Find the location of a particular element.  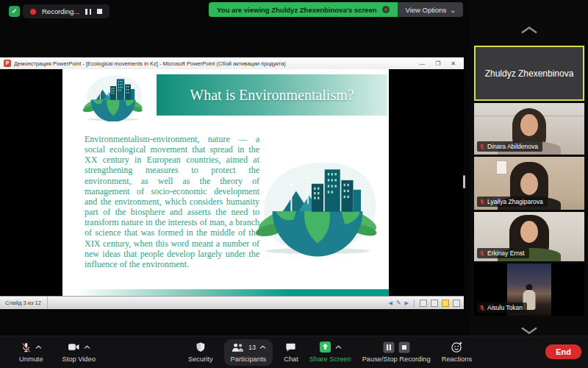

powerpoint-window-title: Демонстрация PowerPoint - [Ecological mo… is located at coordinates (213, 63).